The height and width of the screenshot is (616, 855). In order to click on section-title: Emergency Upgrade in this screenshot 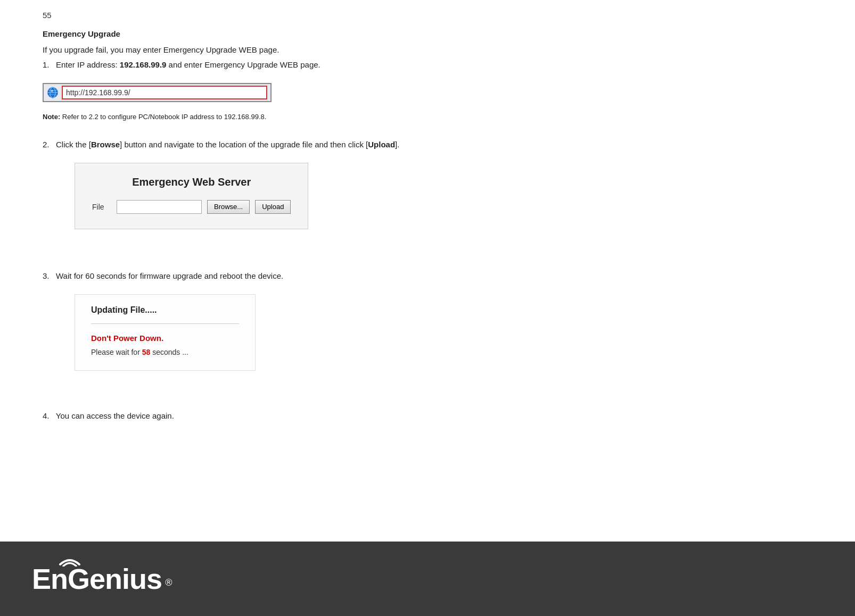, I will do `click(428, 34)`.